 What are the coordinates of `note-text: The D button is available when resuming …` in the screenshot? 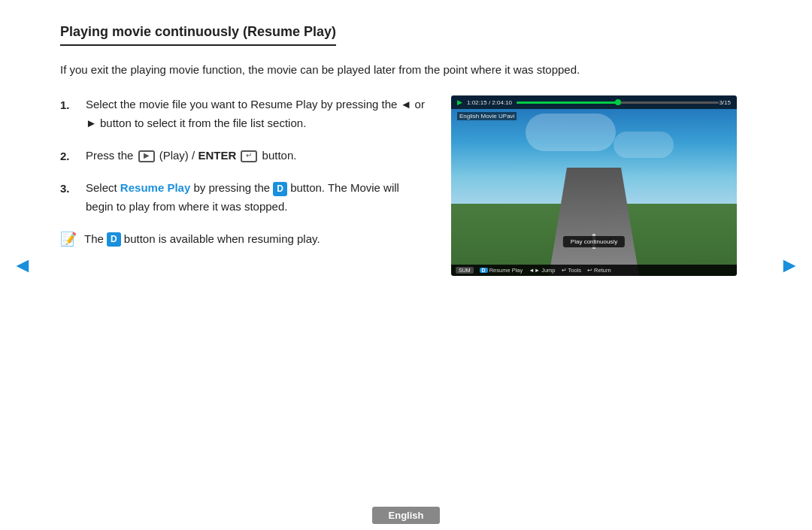 It's located at (202, 239).